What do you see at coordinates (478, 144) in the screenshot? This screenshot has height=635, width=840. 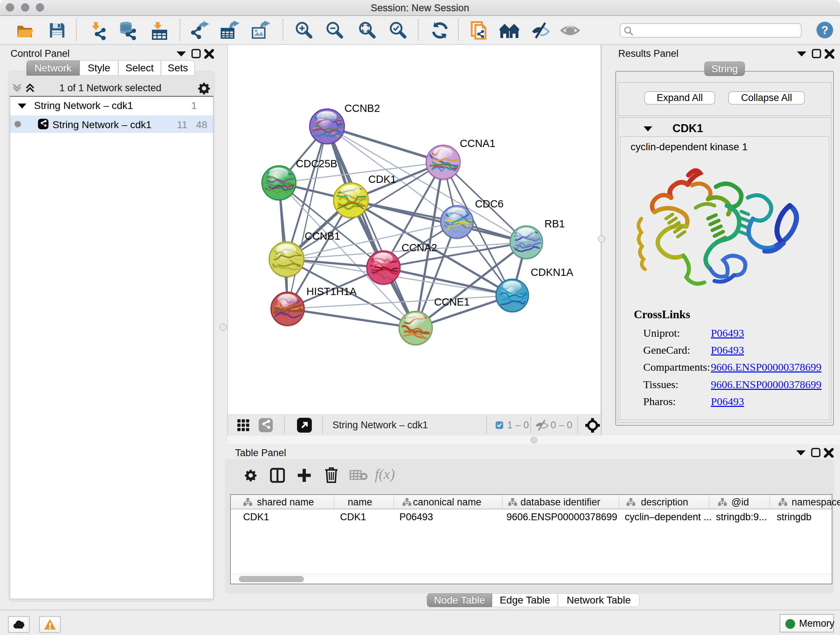 I see `svg-text: CCNA1` at bounding box center [478, 144].